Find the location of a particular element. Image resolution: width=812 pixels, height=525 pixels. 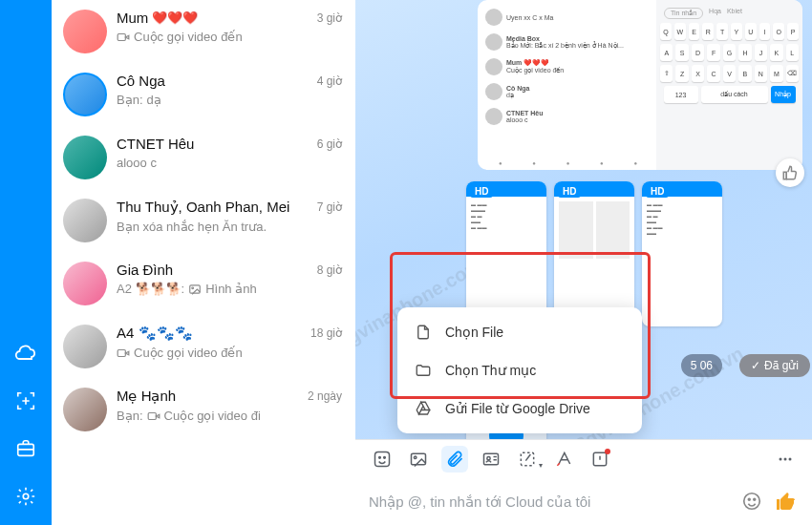

attach-drive-option: Gửi File từ Google Drive is located at coordinates (520, 409).